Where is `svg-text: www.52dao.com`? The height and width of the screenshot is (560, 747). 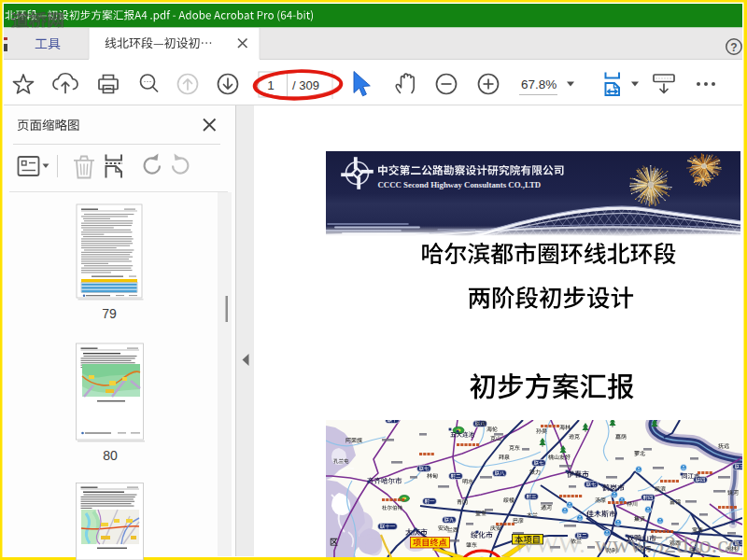 svg-text: www.52dao.com is located at coordinates (670, 545).